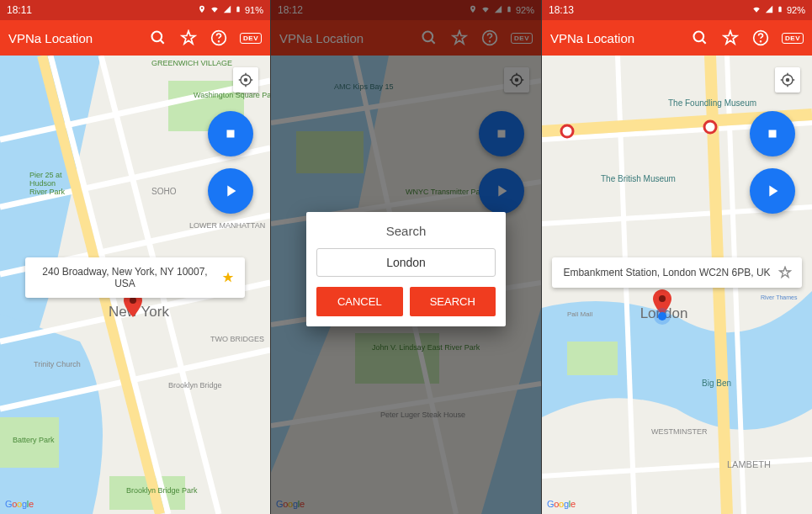 The height and width of the screenshot is (514, 812). I want to click on svg-text: Pier 25 at, so click(45, 175).